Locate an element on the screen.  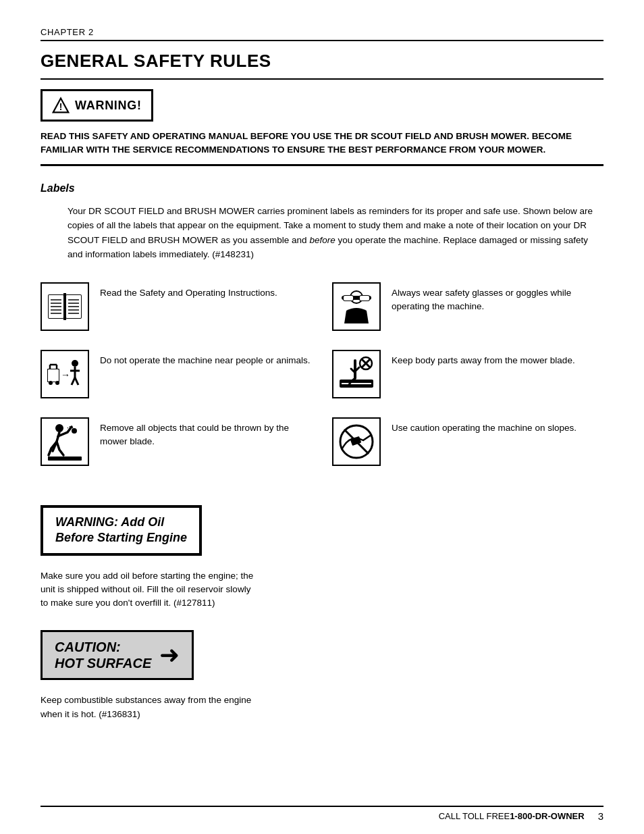
label-item-read: Read the Safety and Operating Instructio… is located at coordinates (176, 307).